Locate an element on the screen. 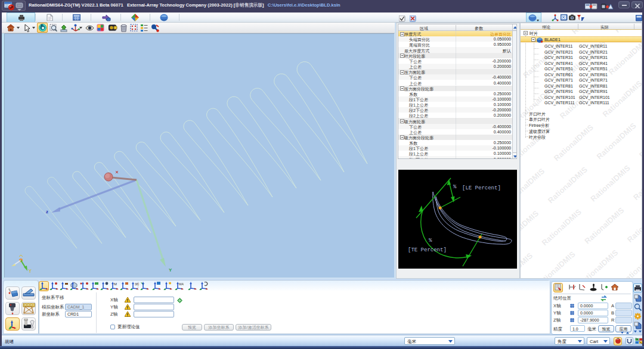 The width and height of the screenshot is (644, 349). svg-text: [LE Percent] is located at coordinates (482, 188).